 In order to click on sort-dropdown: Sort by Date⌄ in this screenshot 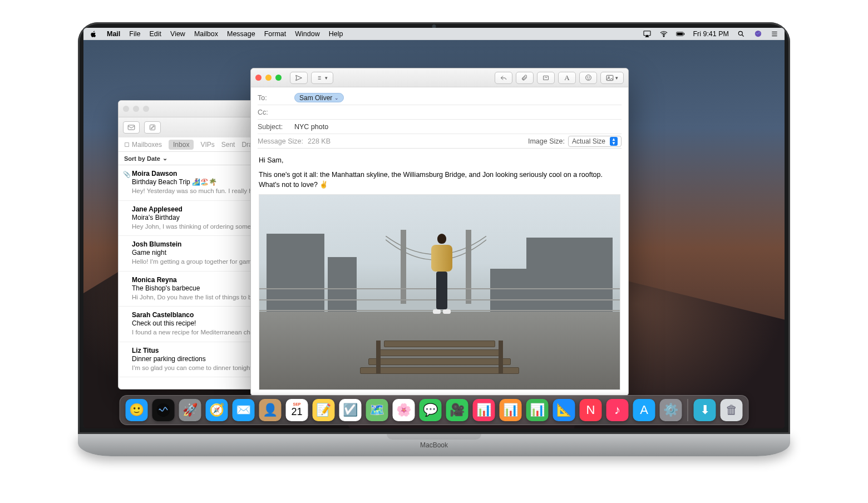, I will do `click(146, 158)`.